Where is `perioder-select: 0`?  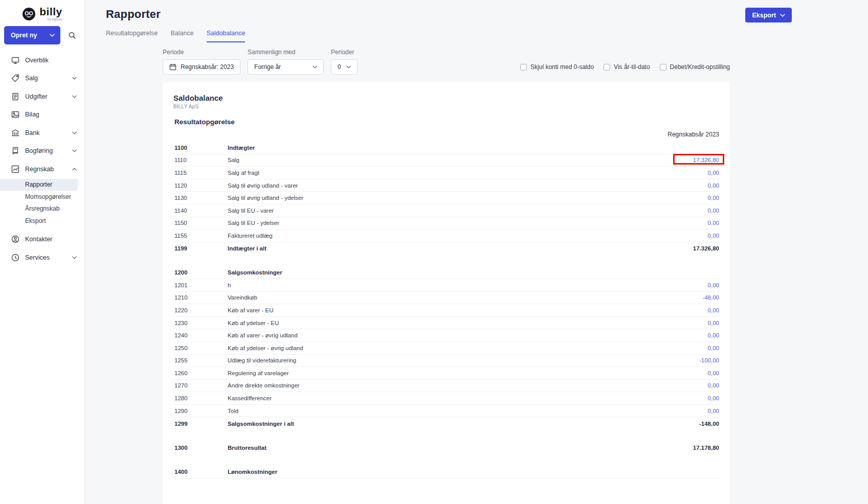
perioder-select: 0 is located at coordinates (344, 67).